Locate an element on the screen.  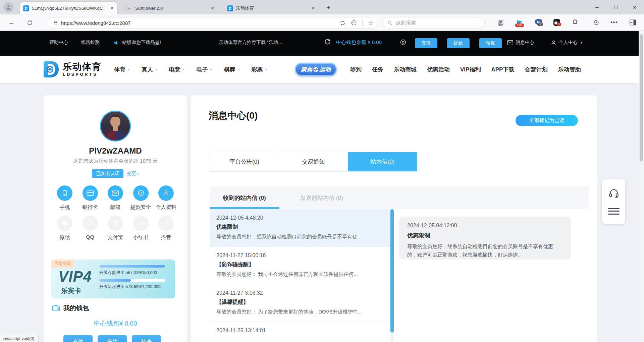
xiaohongshu-binding: 小红书 小红书 is located at coordinates (141, 228).